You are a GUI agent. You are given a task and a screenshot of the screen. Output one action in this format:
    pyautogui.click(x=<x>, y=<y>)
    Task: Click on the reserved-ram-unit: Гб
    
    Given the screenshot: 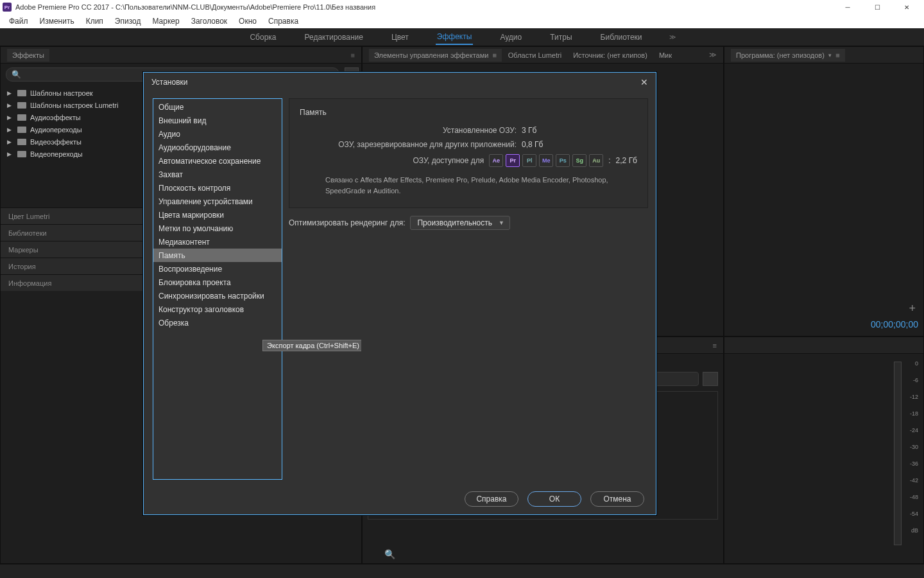 What is the action you would take?
    pyautogui.click(x=539, y=144)
    